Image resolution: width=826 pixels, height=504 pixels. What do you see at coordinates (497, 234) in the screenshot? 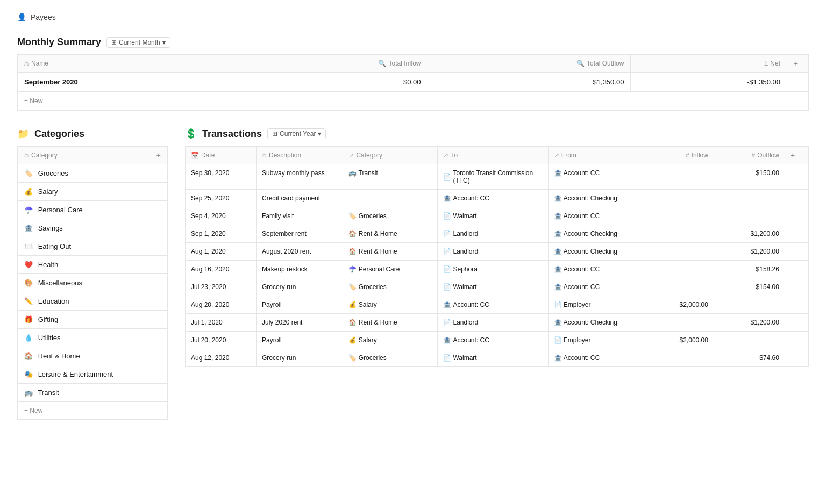
I see `transaction-row: Sep 1, 2020 September rent 🏠 Rent & Home…` at bounding box center [497, 234].